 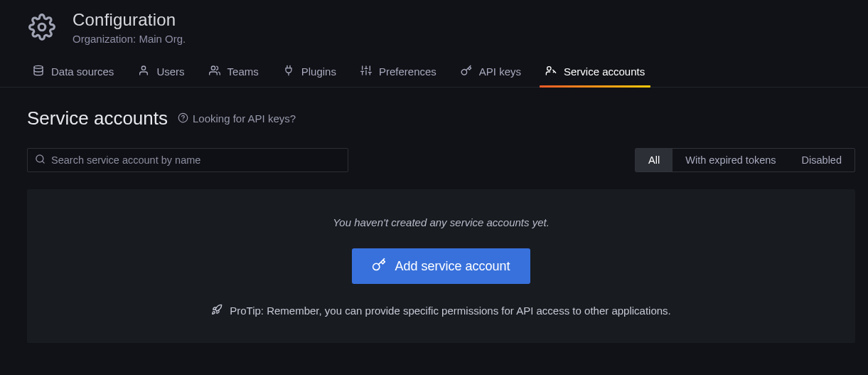 I want to click on tab-label: Preferences, so click(x=408, y=71).